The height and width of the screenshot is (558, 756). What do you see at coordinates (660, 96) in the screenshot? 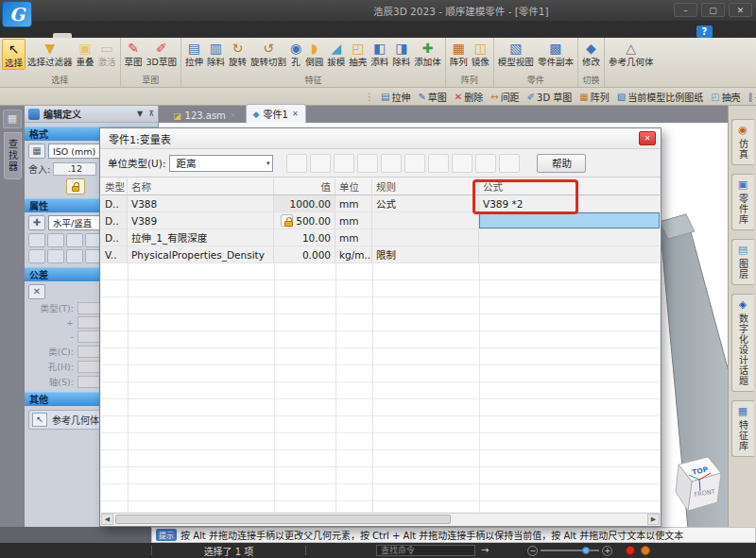
I see `qt-current-model-sheet: ▧ 当前模型比例图纸` at bounding box center [660, 96].